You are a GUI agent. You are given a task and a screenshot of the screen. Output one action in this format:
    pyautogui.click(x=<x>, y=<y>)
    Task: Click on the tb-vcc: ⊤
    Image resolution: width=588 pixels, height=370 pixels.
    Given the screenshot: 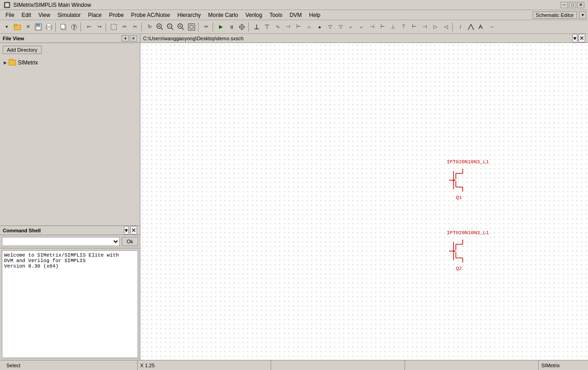 What is the action you would take?
    pyautogui.click(x=267, y=27)
    